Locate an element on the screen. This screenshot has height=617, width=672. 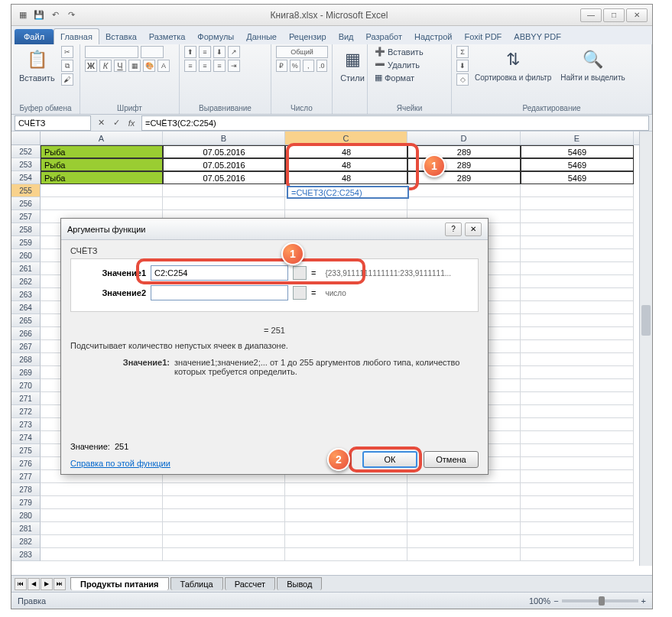
cell: 48 is located at coordinates (346, 177).